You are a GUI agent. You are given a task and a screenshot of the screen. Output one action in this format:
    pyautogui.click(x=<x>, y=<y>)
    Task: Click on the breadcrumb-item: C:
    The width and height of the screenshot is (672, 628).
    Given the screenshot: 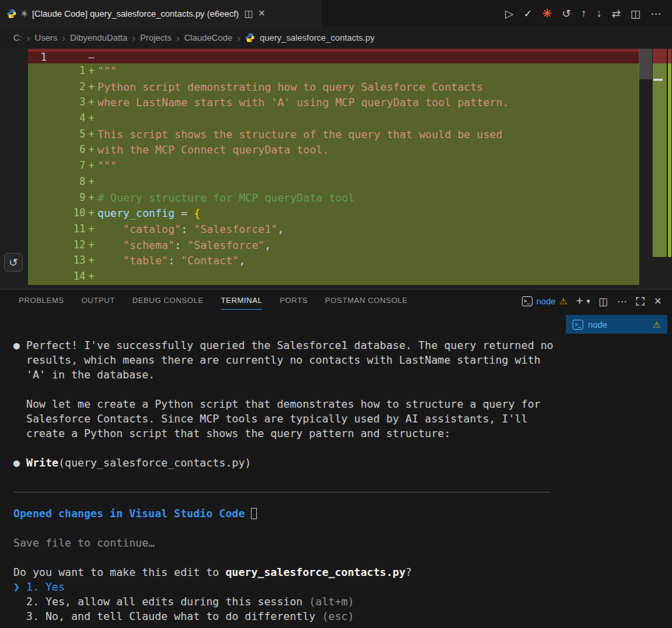 What is the action you would take?
    pyautogui.click(x=17, y=37)
    